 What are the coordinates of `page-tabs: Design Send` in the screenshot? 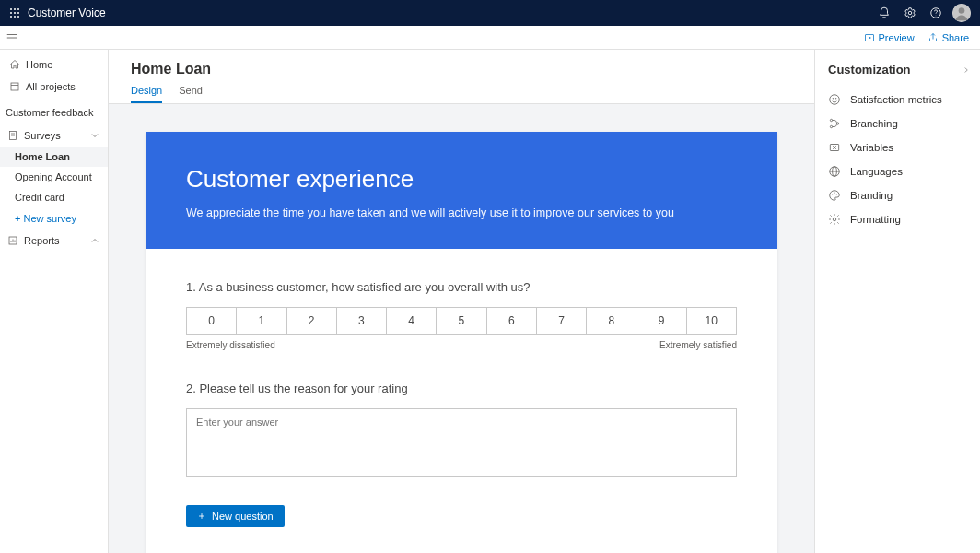 It's located at (461, 94).